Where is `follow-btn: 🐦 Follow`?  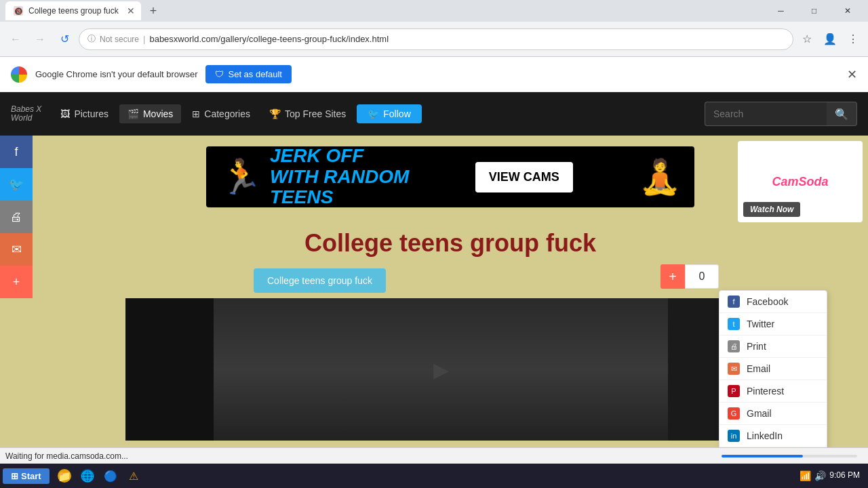 follow-btn: 🐦 Follow is located at coordinates (389, 114).